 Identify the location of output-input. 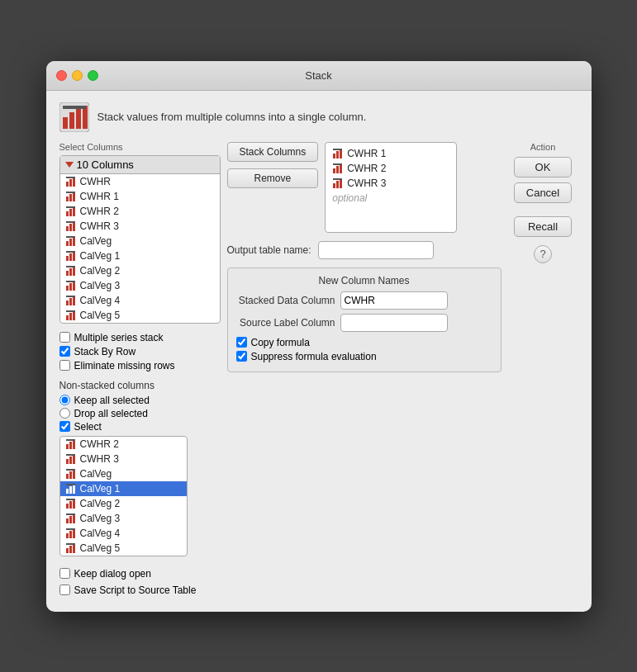
(376, 250).